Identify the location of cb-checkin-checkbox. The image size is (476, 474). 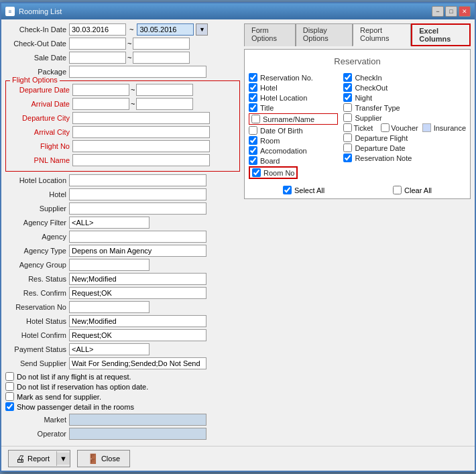
(347, 78).